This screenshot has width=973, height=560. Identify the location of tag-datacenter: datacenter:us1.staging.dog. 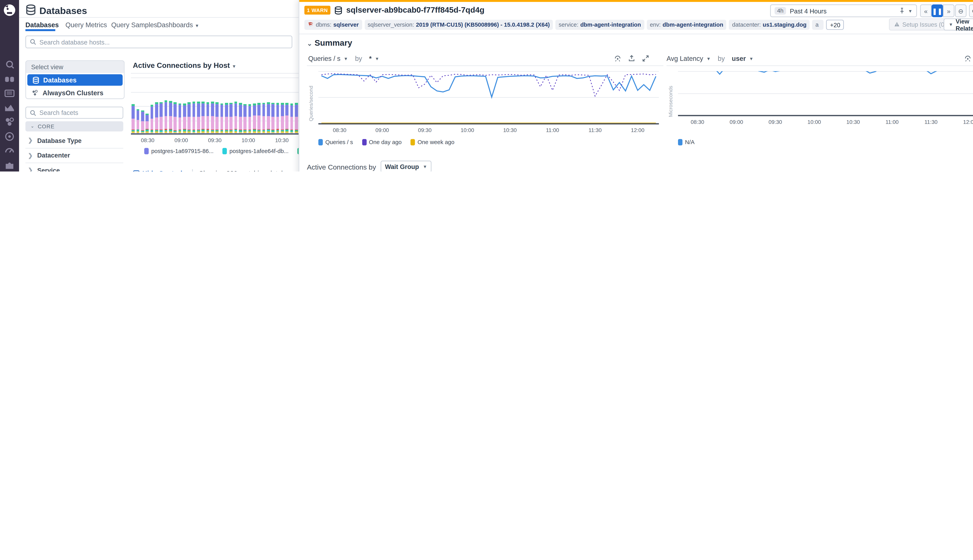
(769, 25).